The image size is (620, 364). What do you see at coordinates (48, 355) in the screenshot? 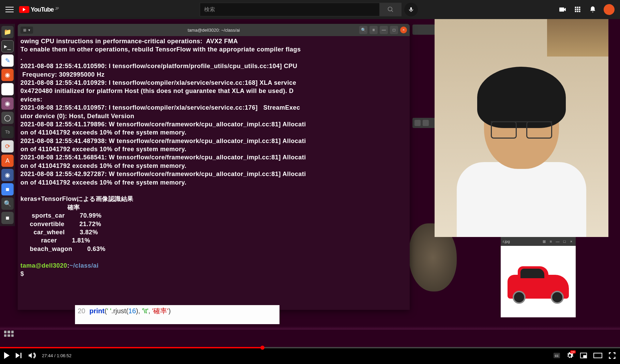
I see `current-time: 27:44` at bounding box center [48, 355].